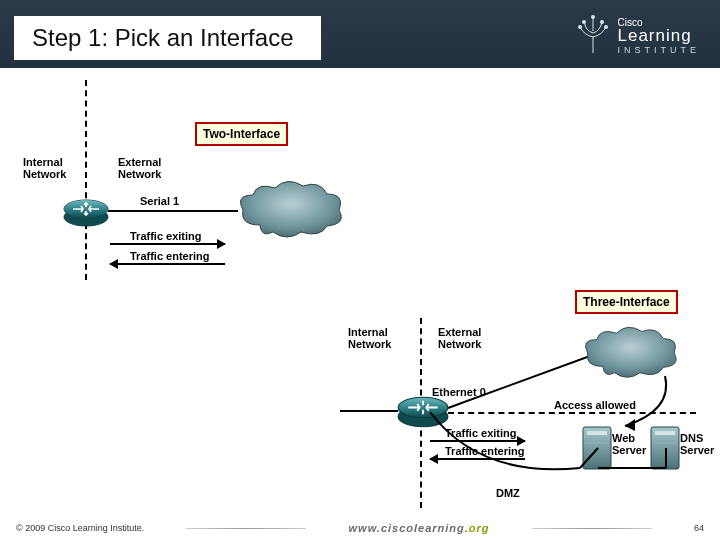 The height and width of the screenshot is (540, 720). I want to click on brand-sub: INSTITUTE, so click(660, 50).